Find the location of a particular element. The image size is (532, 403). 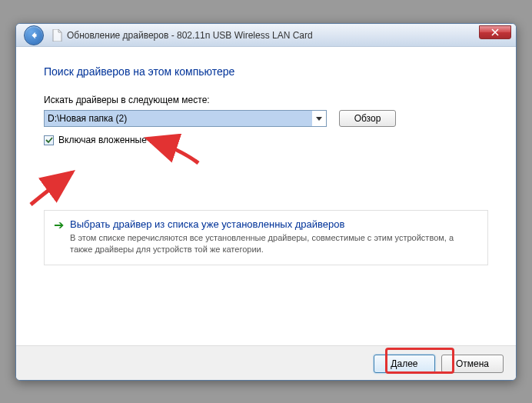

choose-from-list-option: ➔ Выбрать драйвер из списка уже установл… is located at coordinates (266, 238).